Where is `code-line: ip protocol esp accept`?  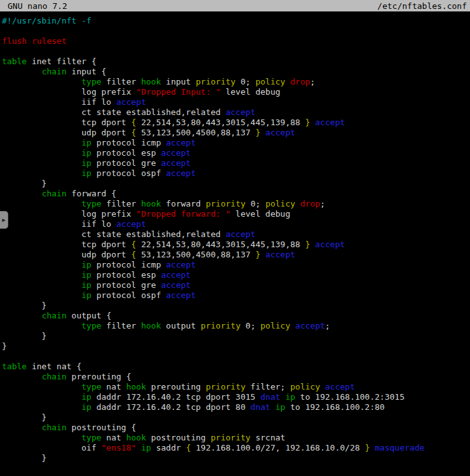
code-line: ip protocol esp accept is located at coordinates (236, 275).